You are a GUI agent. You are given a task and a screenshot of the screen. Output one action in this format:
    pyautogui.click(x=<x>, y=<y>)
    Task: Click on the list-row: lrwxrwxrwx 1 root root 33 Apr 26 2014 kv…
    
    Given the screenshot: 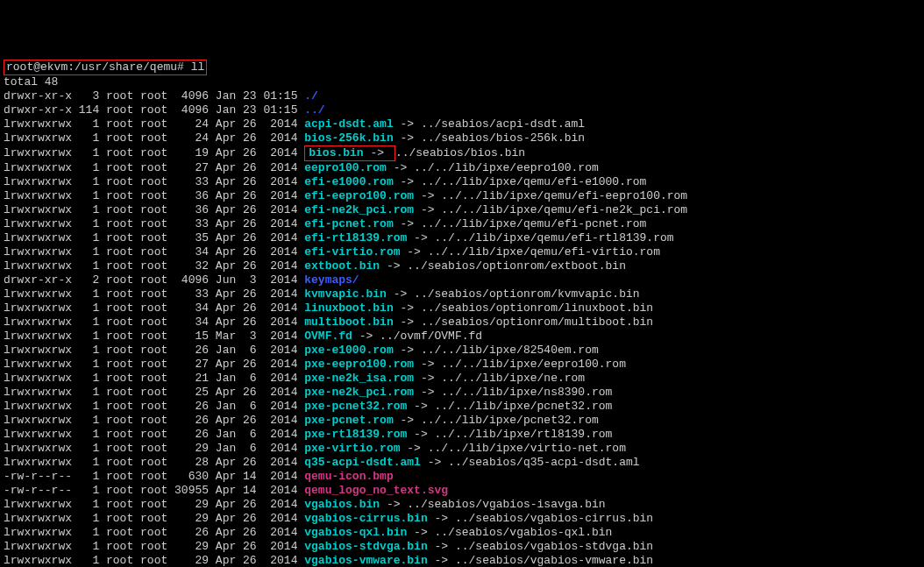 What is the action you would take?
    pyautogui.click(x=462, y=294)
    